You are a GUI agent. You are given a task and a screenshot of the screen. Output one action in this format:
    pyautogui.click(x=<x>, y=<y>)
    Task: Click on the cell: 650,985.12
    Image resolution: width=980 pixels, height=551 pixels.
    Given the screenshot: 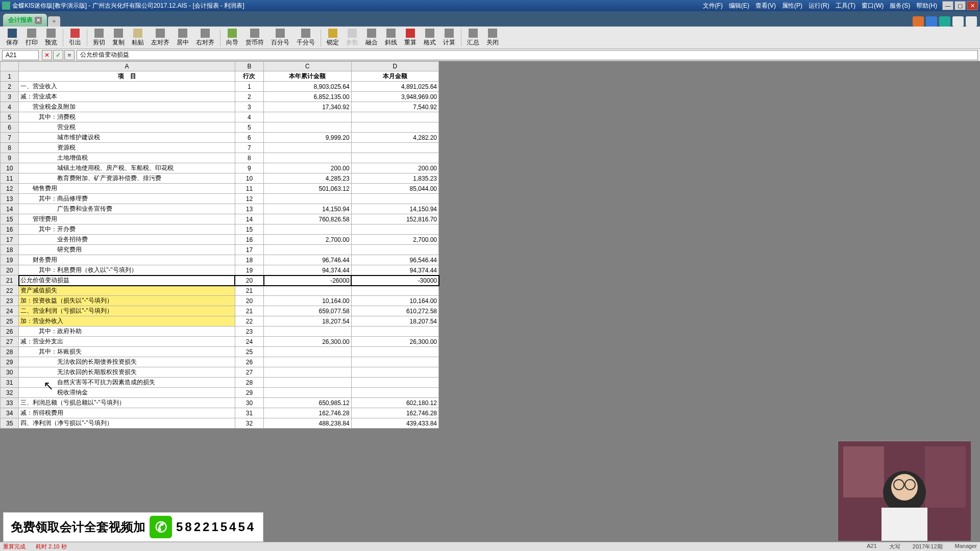 What is the action you would take?
    pyautogui.click(x=307, y=403)
    